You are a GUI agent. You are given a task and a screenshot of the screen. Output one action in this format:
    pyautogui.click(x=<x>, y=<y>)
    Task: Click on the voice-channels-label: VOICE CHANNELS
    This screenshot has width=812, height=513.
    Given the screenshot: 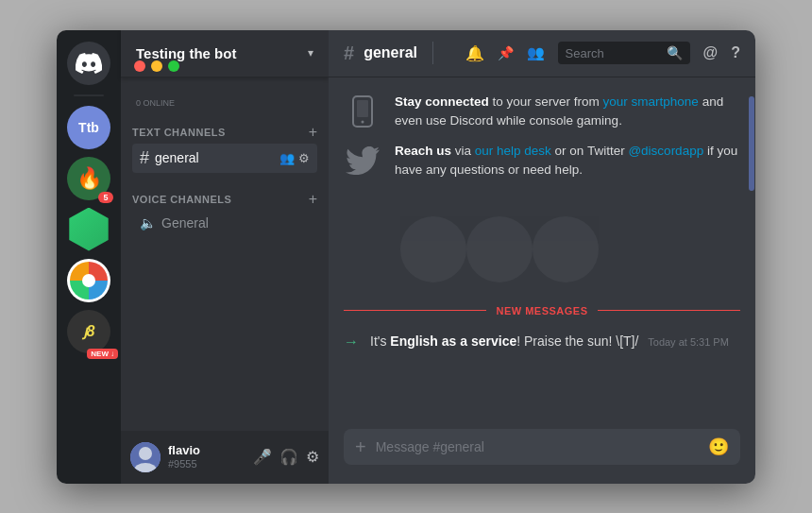 What is the action you would take?
    pyautogui.click(x=181, y=199)
    